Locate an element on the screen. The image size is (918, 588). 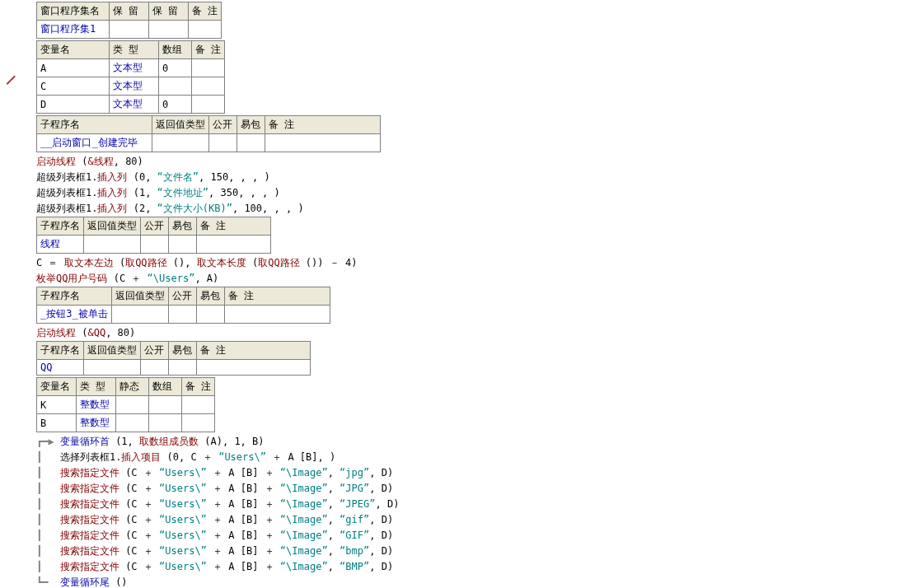
table-variables-2: 变量名 类 型 静态 数组 备 注 K整数型 B整数型 is located at coordinates (125, 405).